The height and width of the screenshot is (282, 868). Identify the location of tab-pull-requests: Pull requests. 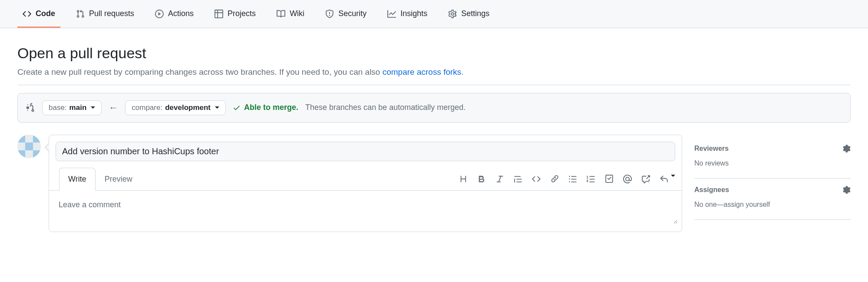
(105, 14).